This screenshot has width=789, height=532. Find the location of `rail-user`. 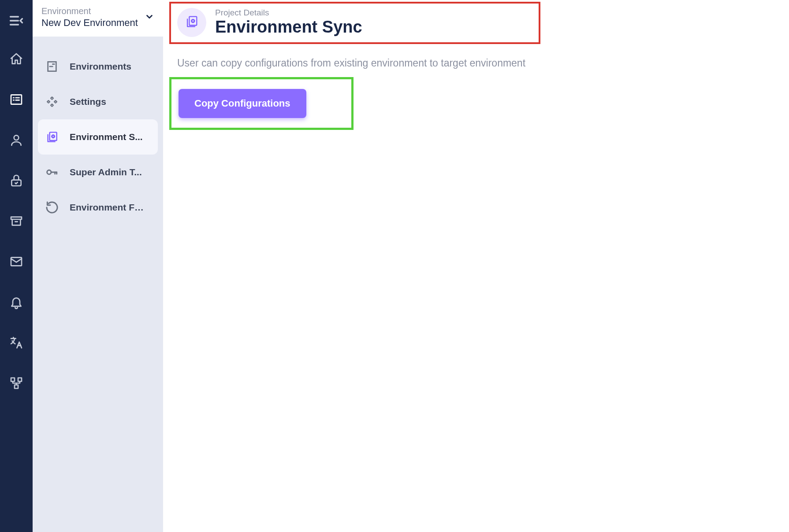

rail-user is located at coordinates (16, 141).